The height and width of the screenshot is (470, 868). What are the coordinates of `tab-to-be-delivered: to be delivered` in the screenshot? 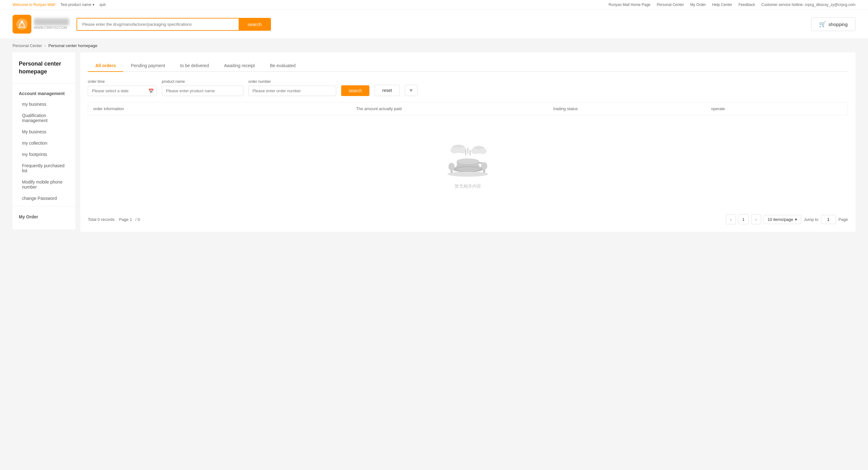 It's located at (194, 65).